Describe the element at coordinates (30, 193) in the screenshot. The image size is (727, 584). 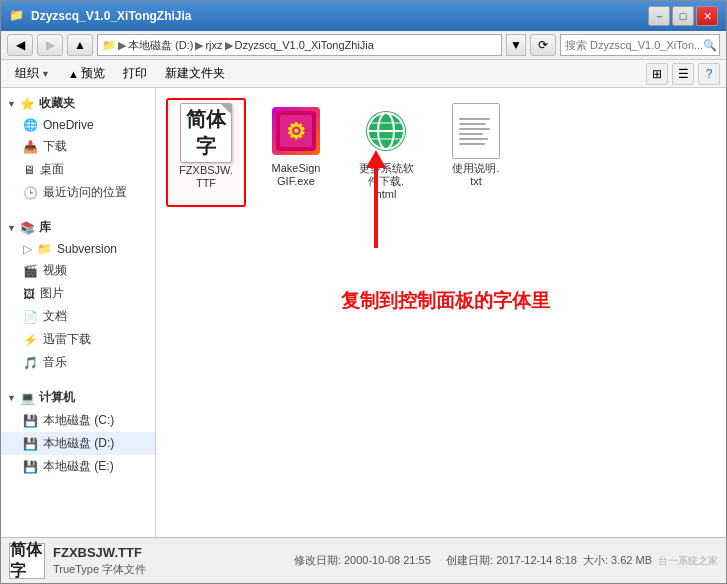
I see `recent-icon: 🕒` at that location.